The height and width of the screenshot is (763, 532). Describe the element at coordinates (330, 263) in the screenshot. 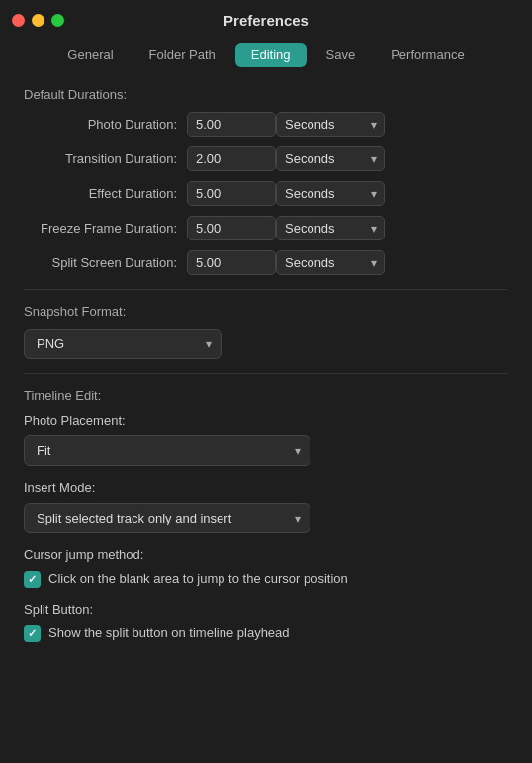

I see `split-screen-duration-unit-wrapper: Seconds Frames Milliseconds` at that location.